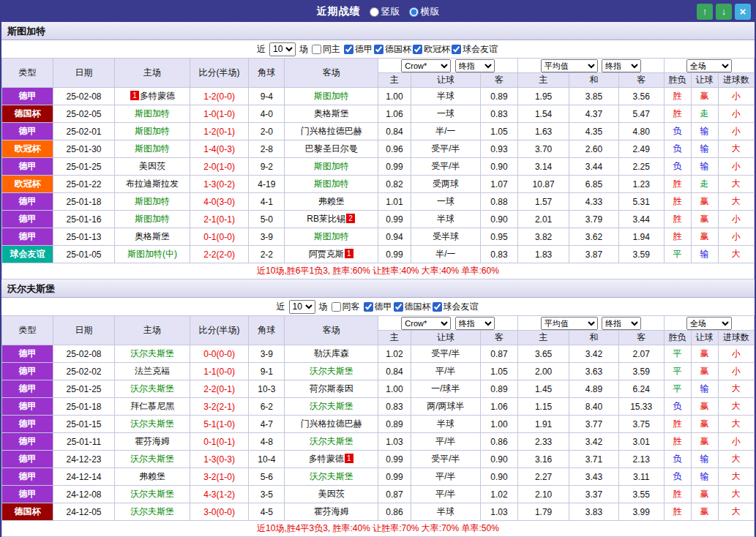  I want to click on avg-home-odds: 1.91, so click(544, 424).